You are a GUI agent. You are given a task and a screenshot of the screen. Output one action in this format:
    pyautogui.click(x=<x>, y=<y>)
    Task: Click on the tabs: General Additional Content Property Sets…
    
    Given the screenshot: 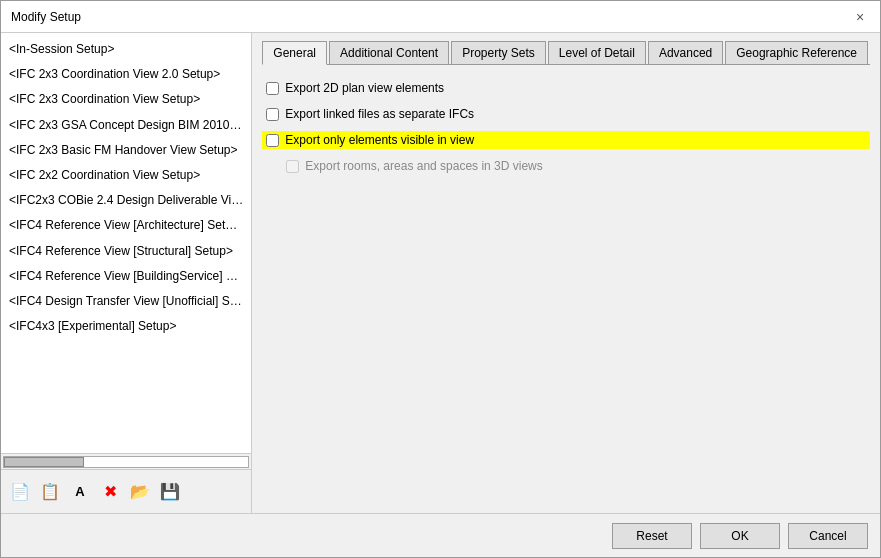 What is the action you would take?
    pyautogui.click(x=566, y=53)
    